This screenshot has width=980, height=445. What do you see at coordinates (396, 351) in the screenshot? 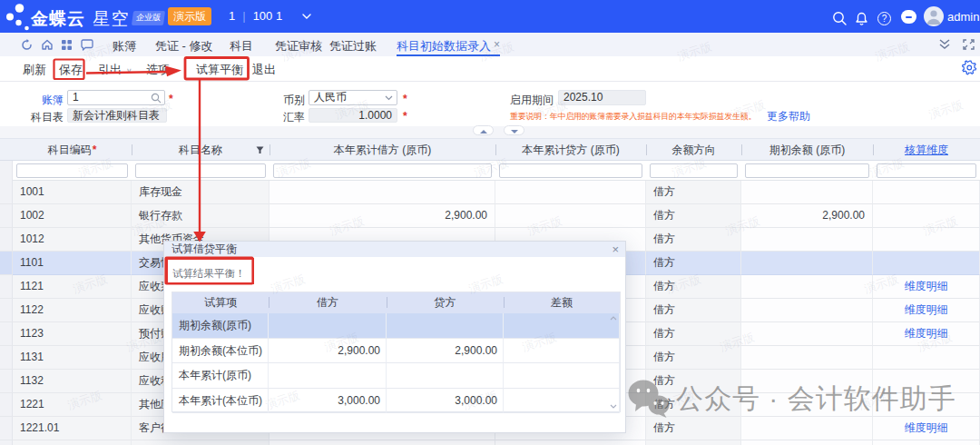
I see `dialog-row-2: 期初余额(本位币)2,900.002,900.00` at bounding box center [396, 351].